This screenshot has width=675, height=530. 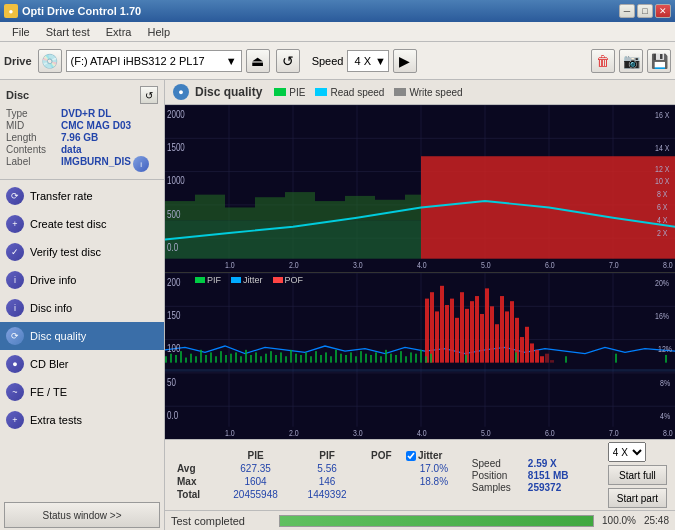 I want to click on sidebar-item-disc-info: i Disc info, so click(x=82, y=308).